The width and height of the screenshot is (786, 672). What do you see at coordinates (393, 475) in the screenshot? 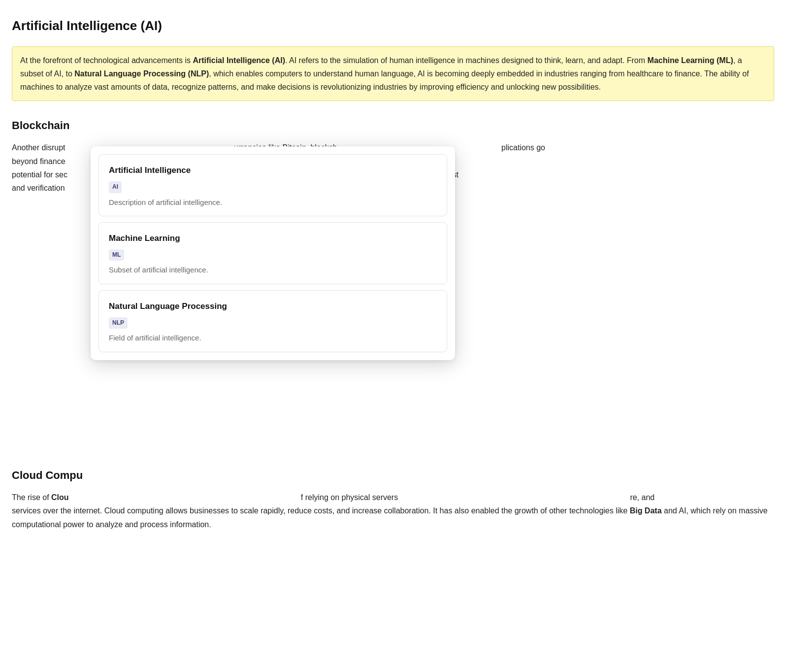
I see `cloud-title: Cloud Compu` at bounding box center [393, 475].